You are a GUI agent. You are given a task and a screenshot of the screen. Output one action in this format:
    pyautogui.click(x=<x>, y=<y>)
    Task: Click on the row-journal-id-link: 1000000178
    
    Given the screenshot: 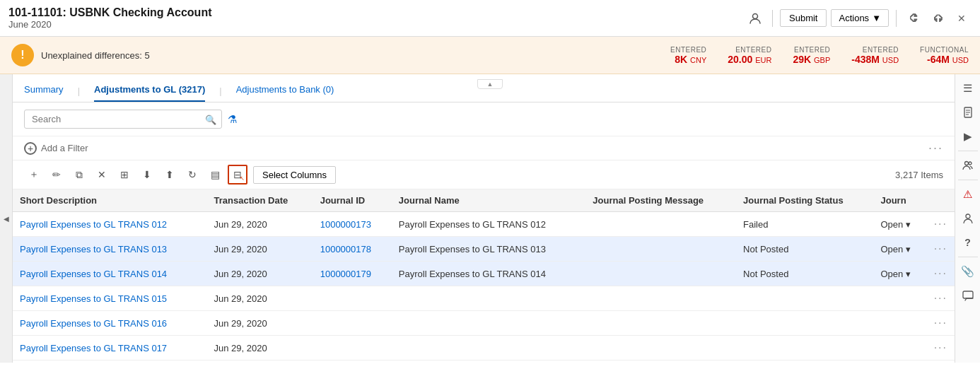 What is the action you would take?
    pyautogui.click(x=346, y=249)
    